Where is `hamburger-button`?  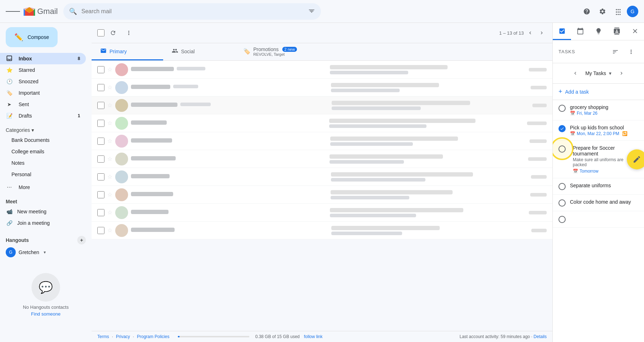
hamburger-button is located at coordinates (13, 11).